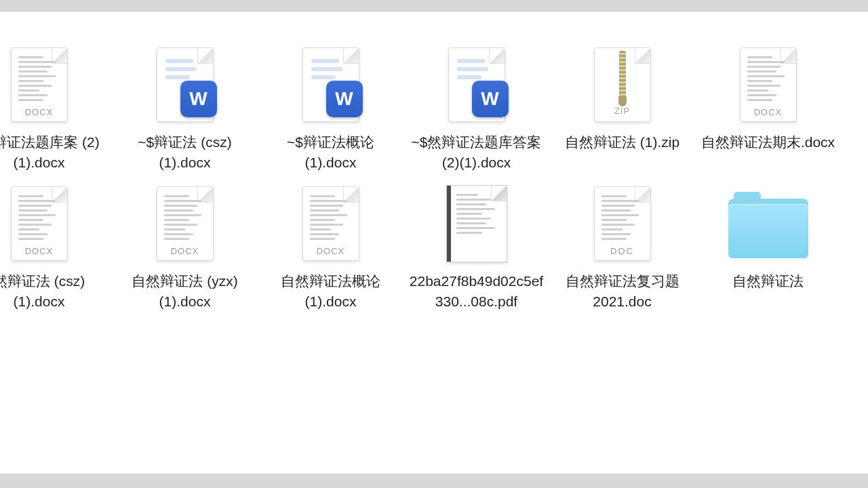 The image size is (868, 488). Describe the element at coordinates (56, 248) in the screenshot. I see `finder-item: DOCX然辩证法 (csz)(1).docx` at that location.